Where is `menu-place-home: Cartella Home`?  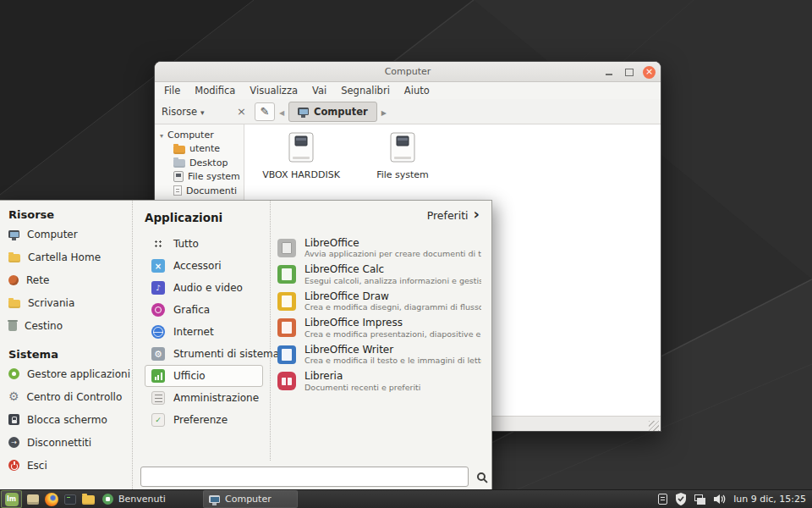 menu-place-home: Cartella Home is located at coordinates (68, 257).